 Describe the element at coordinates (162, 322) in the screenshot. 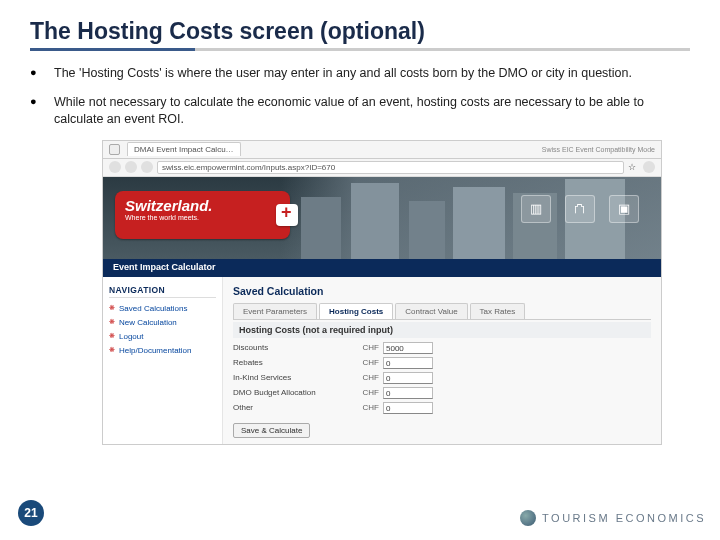

I see `sidebar-item-new: New Calculation` at that location.